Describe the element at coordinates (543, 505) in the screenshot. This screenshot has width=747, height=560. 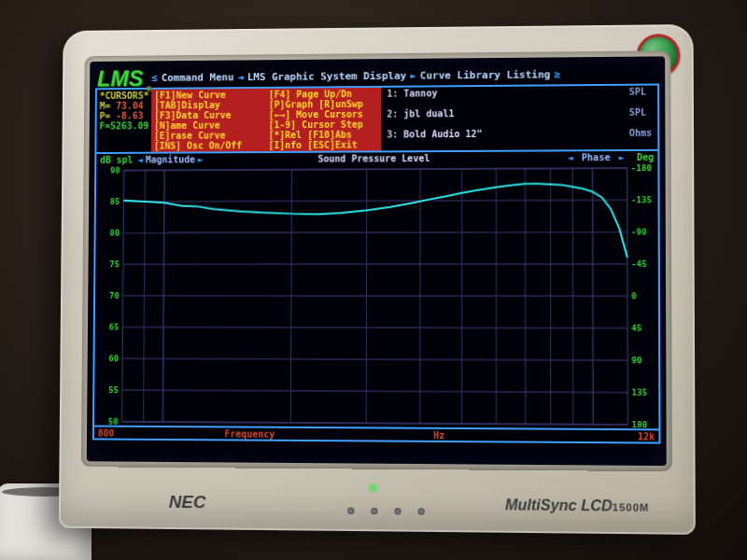
I see `model-prefix: MultiSync` at that location.